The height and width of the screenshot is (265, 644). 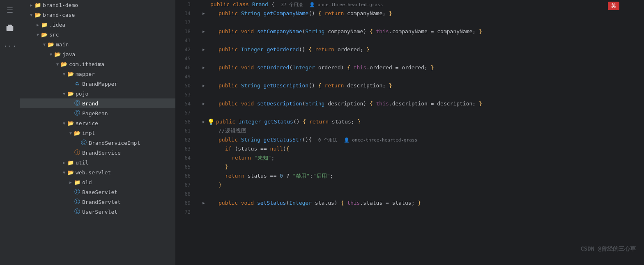 What do you see at coordinates (59, 15) in the screenshot?
I see `label-brand-case: brand-case` at bounding box center [59, 15].